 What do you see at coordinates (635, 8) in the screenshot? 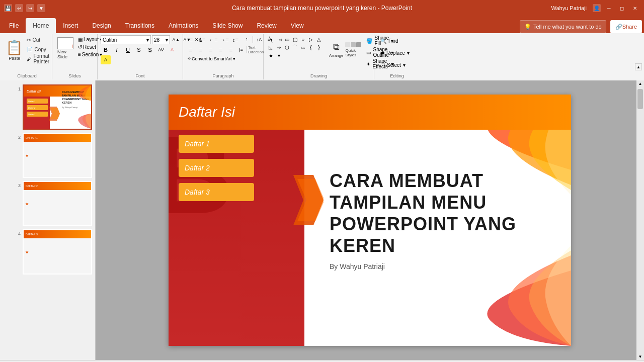
I see `close-button: ✕` at bounding box center [635, 8].